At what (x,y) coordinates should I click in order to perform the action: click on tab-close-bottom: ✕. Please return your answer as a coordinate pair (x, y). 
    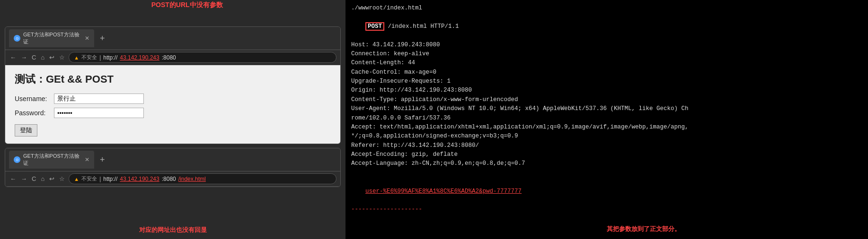
    Looking at the image, I should click on (87, 160).